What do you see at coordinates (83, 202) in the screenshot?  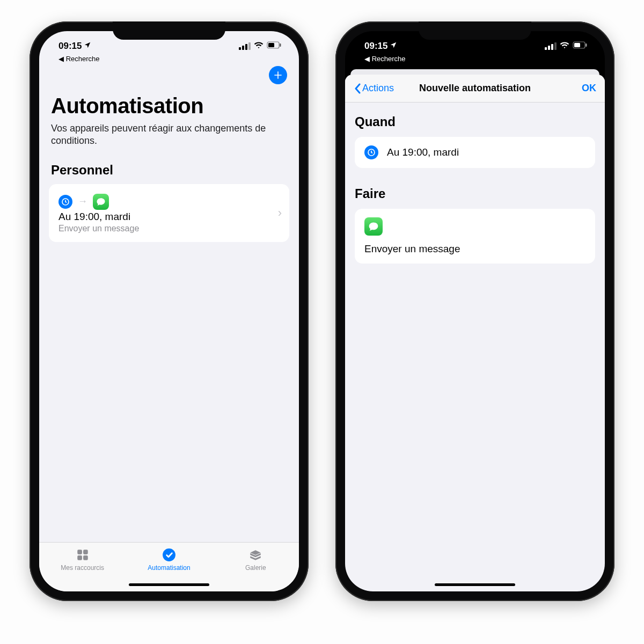 I see `arrow-icon: →` at bounding box center [83, 202].